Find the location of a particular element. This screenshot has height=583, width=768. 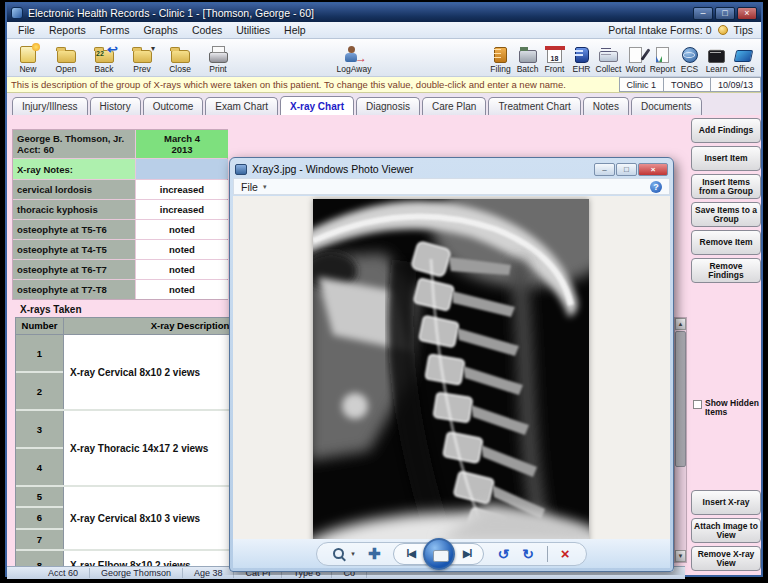

remove-item-button: Remove Item is located at coordinates (726, 242).